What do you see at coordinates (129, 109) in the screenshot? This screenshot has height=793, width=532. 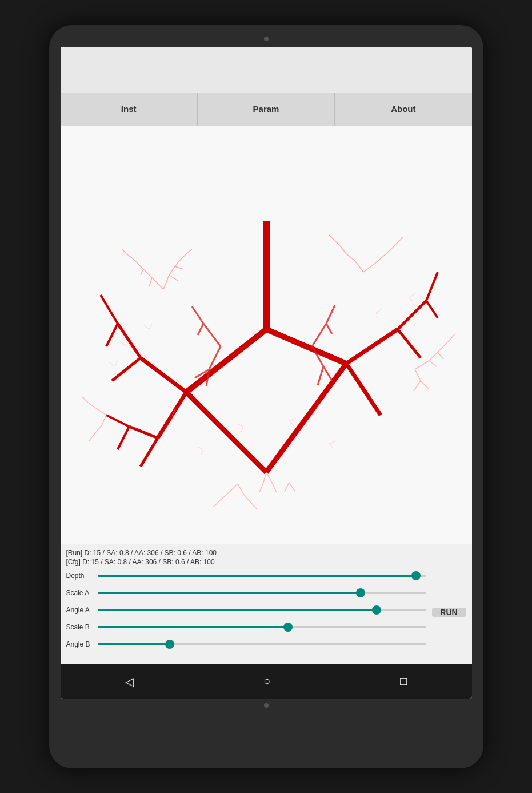 I see `tab-inst: Inst` at bounding box center [129, 109].